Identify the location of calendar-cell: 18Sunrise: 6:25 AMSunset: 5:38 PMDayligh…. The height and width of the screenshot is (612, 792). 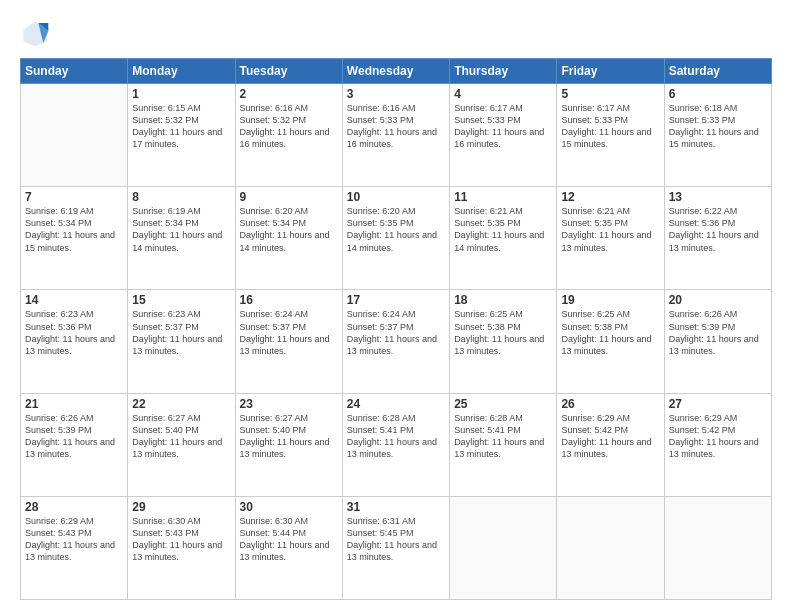
(504, 342).